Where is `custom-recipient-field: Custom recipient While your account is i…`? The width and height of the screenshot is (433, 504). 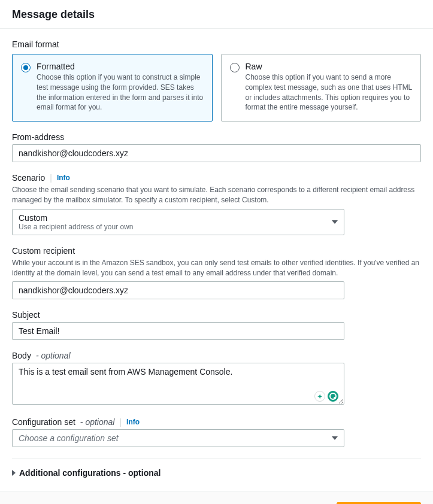
custom-recipient-field: Custom recipient While your account is i… is located at coordinates (217, 273).